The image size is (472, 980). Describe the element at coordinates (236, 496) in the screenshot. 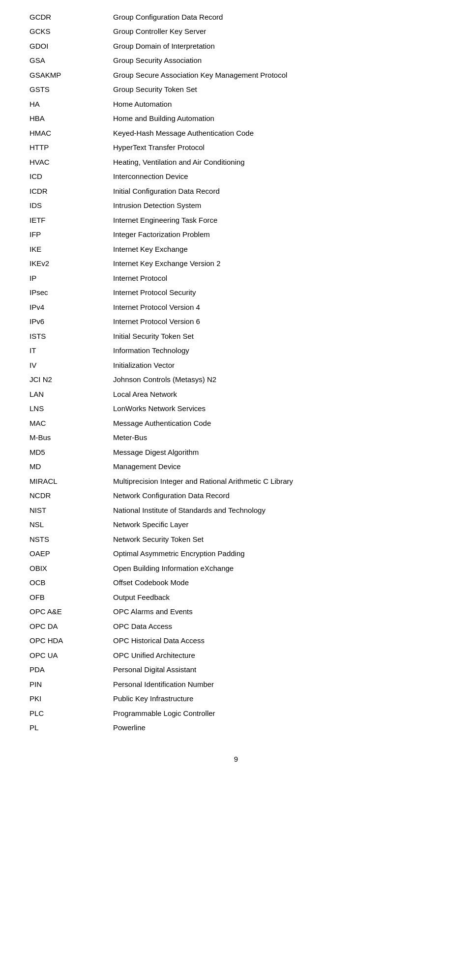

I see `table-row: NCDRNetwork Configuration Data Record` at that location.